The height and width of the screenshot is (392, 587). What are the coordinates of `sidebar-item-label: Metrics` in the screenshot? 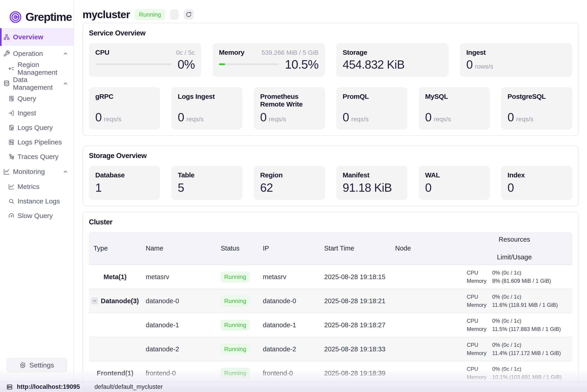 It's located at (29, 186).